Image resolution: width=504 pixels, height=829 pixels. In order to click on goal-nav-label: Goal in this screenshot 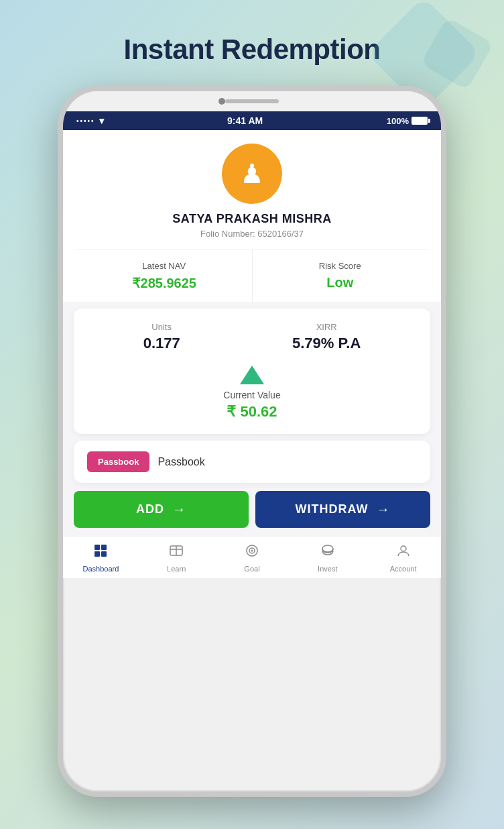, I will do `click(252, 569)`.